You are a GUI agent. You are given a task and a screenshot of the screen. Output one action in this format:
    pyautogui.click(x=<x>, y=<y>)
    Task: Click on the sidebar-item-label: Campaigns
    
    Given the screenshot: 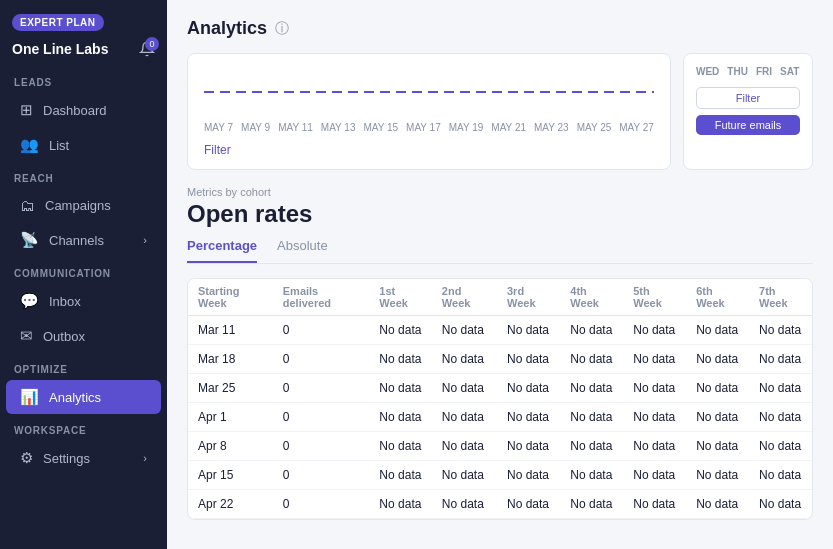 What is the action you would take?
    pyautogui.click(x=78, y=206)
    